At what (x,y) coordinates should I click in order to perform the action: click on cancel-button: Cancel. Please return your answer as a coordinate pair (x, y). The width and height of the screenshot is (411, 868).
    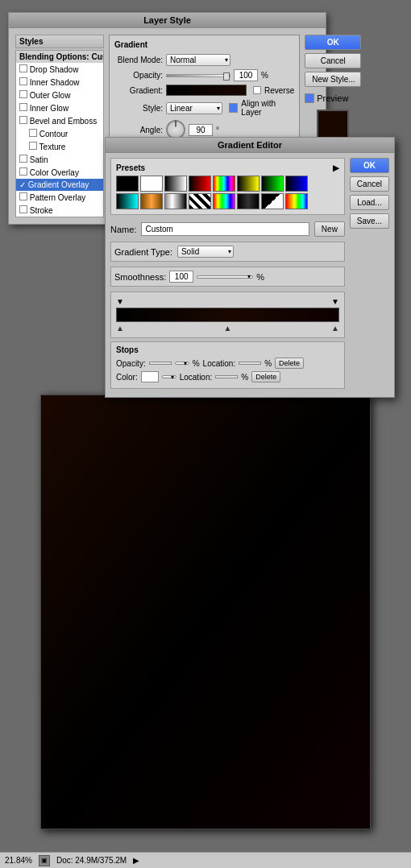
    Looking at the image, I should click on (333, 61).